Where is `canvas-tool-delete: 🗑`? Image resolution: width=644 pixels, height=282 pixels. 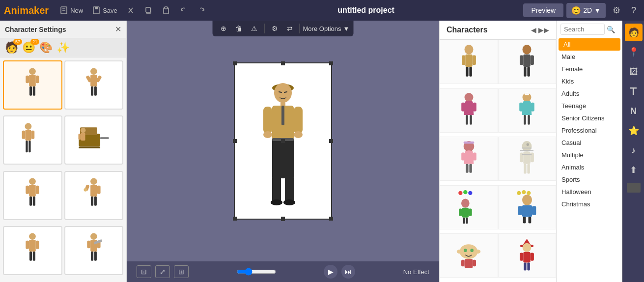
canvas-tool-delete: 🗑 is located at coordinates (239, 28).